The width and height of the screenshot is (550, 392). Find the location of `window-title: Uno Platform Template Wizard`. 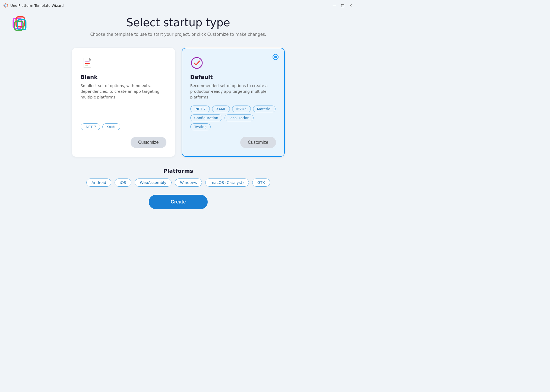

window-title: Uno Platform Template Wizard is located at coordinates (37, 5).